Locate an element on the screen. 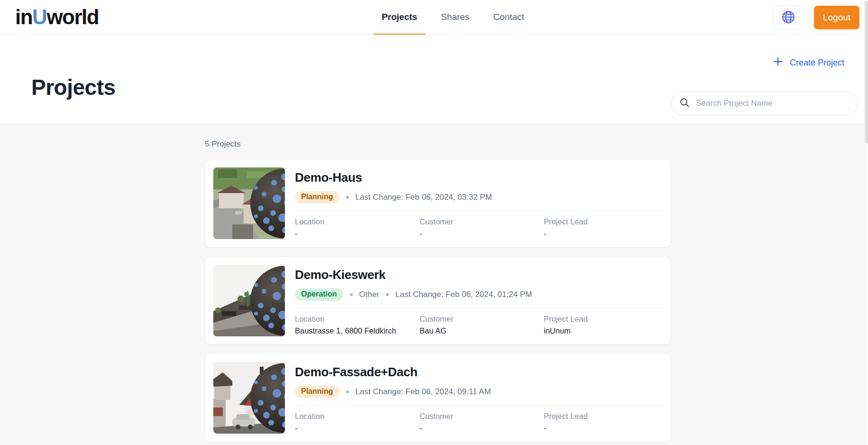  nav-tab-contact: Contact is located at coordinates (508, 18).